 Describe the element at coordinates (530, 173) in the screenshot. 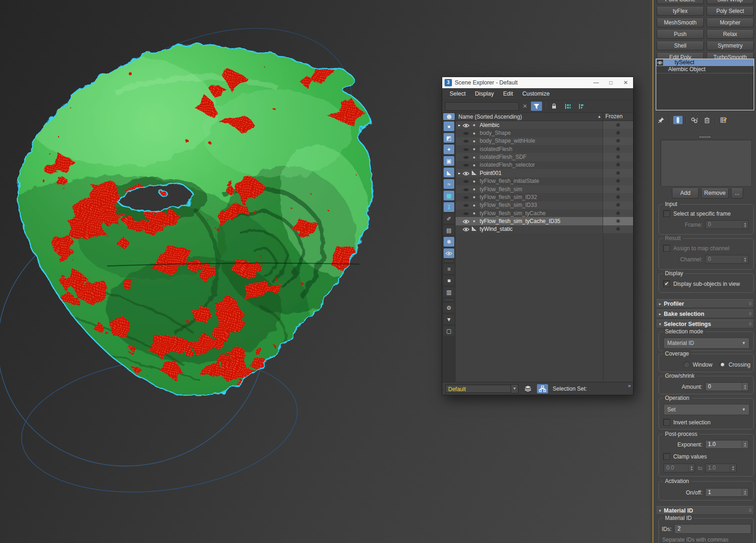

I see `row-name-cell: ▸Point001` at that location.